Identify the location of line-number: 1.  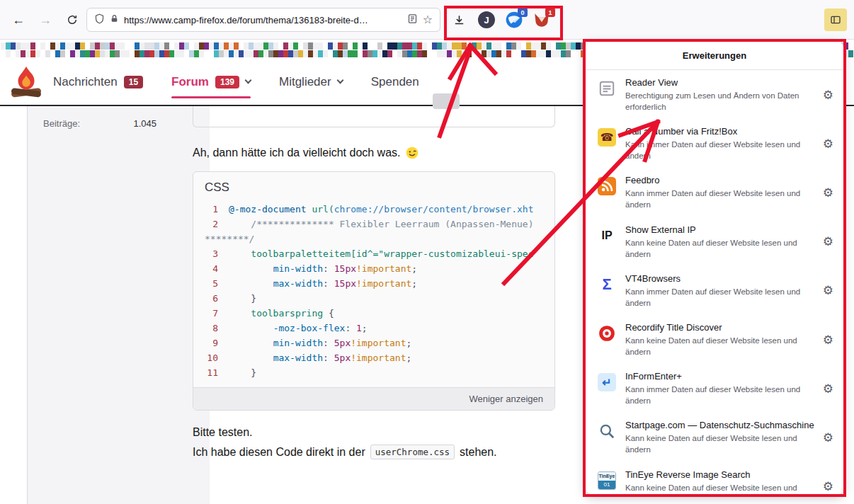
(217, 210).